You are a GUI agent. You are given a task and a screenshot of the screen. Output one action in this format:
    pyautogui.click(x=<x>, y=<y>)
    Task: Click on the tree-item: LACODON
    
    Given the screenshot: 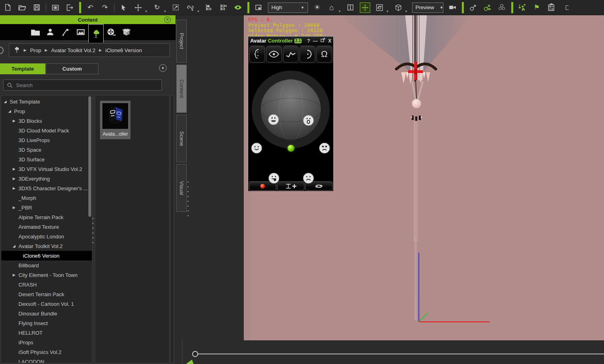 What is the action you would take?
    pyautogui.click(x=47, y=360)
    